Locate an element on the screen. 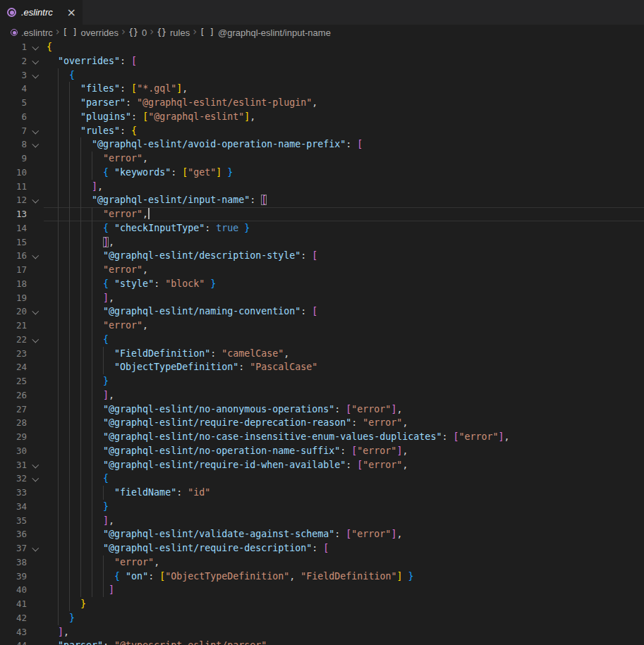 The width and height of the screenshot is (644, 645). code-line: 15 ], is located at coordinates (322, 242).